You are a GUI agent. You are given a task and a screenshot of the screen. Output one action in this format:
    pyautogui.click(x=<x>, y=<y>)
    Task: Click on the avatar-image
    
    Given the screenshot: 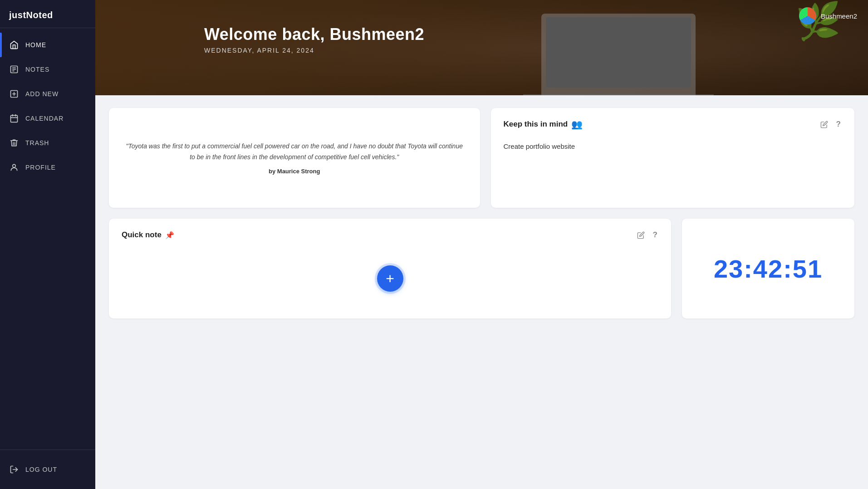 What is the action you would take?
    pyautogui.click(x=808, y=16)
    